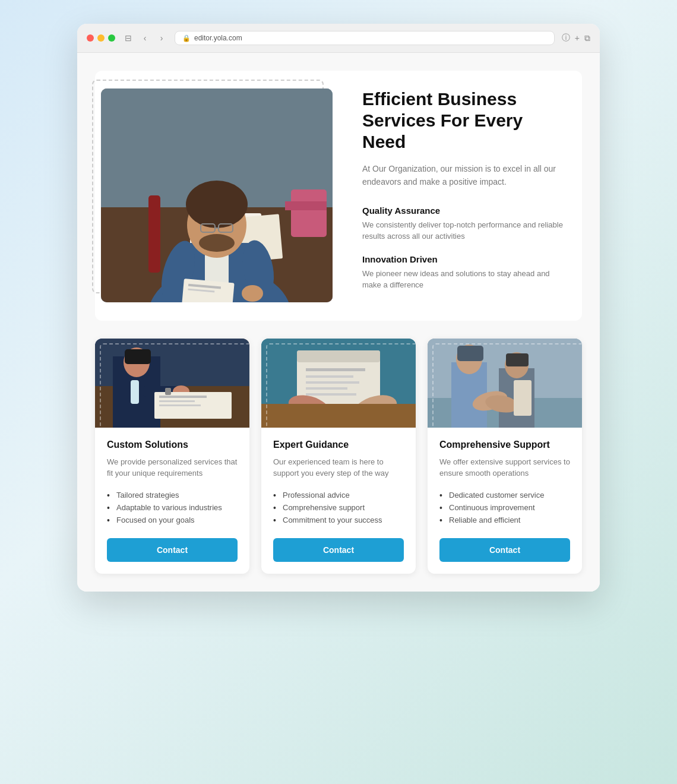 The image size is (677, 784). Describe the element at coordinates (463, 279) in the screenshot. I see `feature-innovation-desc: We pioneer new ideas and solutions to st…` at that location.